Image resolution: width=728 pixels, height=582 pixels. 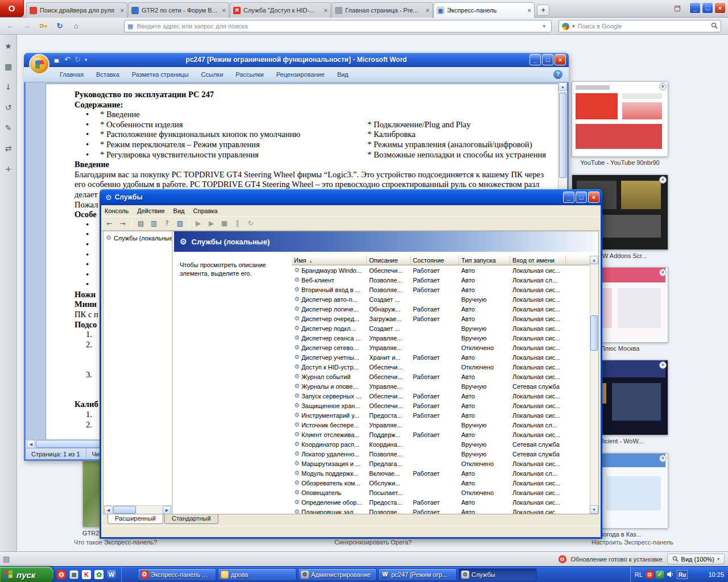 What do you see at coordinates (441, 444) in the screenshot?
I see `service-row: ⚙Координатор расп...Координа...ВручнуюСе…` at bounding box center [441, 444].